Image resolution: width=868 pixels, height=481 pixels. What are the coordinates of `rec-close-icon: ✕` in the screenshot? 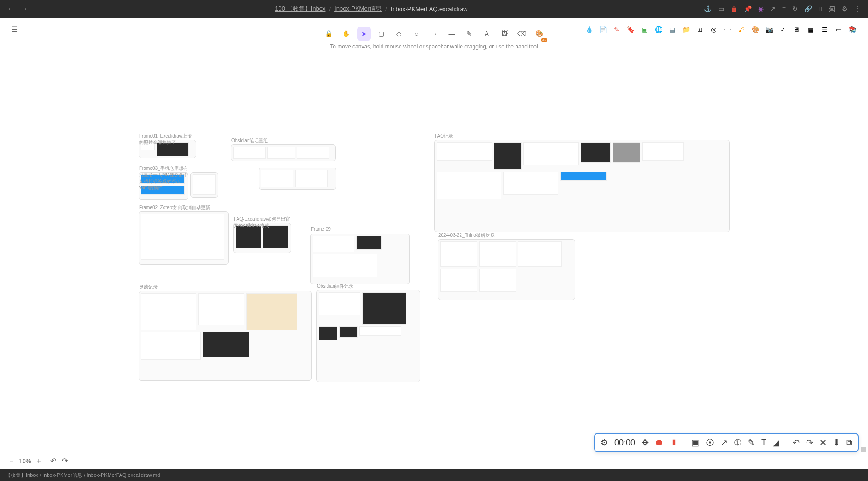 It's located at (823, 443).